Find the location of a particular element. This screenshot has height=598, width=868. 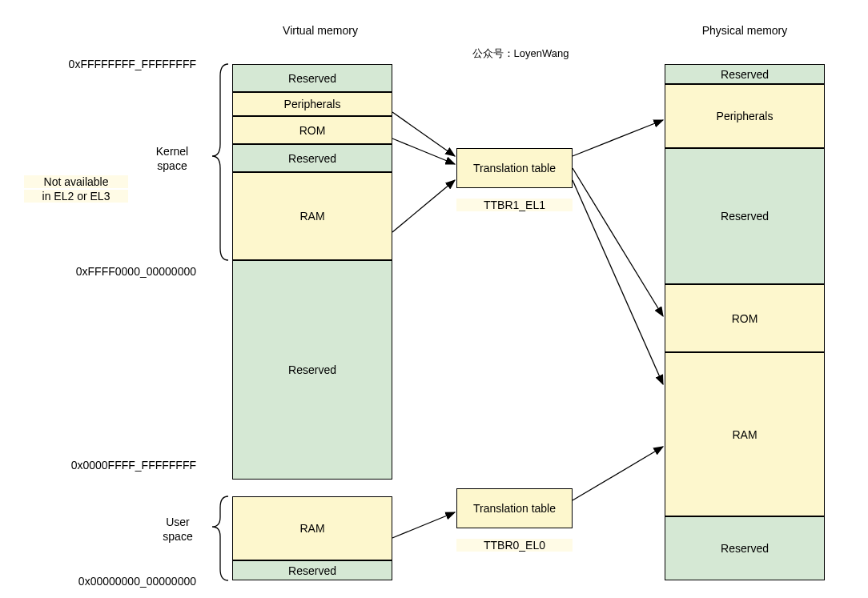

user-brace is located at coordinates (220, 538).